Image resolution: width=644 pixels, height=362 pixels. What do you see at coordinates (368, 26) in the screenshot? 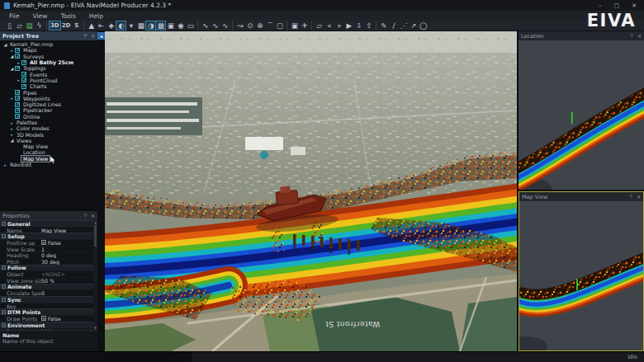
I see `move-up-icon: ⇧` at bounding box center [368, 26].